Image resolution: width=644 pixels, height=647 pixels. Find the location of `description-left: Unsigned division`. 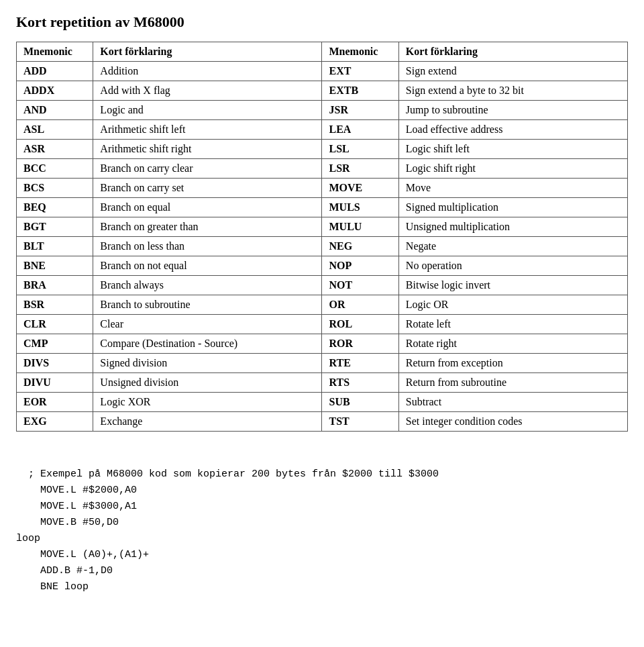

description-left: Unsigned division is located at coordinates (208, 383).